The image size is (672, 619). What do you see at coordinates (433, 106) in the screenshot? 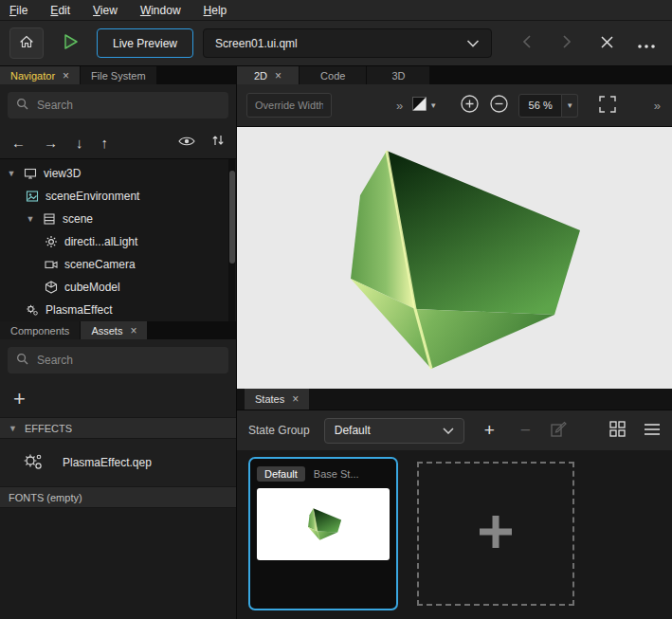
I see `chevron-down-icon: ▼` at bounding box center [433, 106].